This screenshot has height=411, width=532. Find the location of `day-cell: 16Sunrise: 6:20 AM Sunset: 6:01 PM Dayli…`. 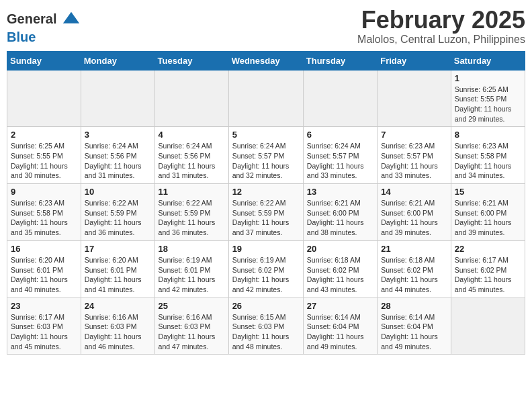

day-cell: 16Sunrise: 6:20 AM Sunset: 6:01 PM Dayli… is located at coordinates (44, 269).